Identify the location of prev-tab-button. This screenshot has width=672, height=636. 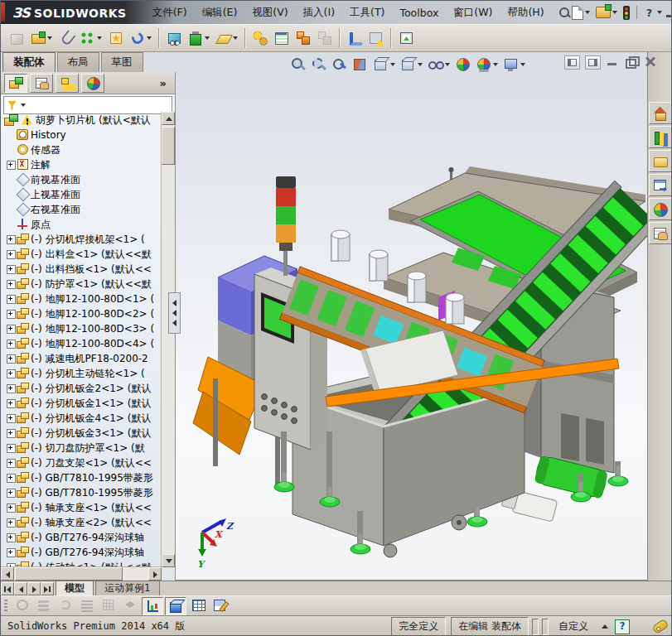
(21, 589).